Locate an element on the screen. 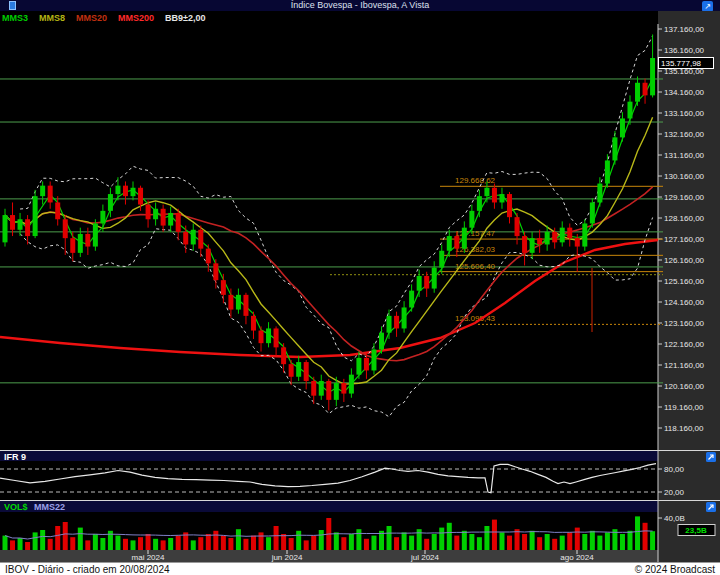 The image size is (720, 575). svg-text: 119.160,00 is located at coordinates (684, 408).